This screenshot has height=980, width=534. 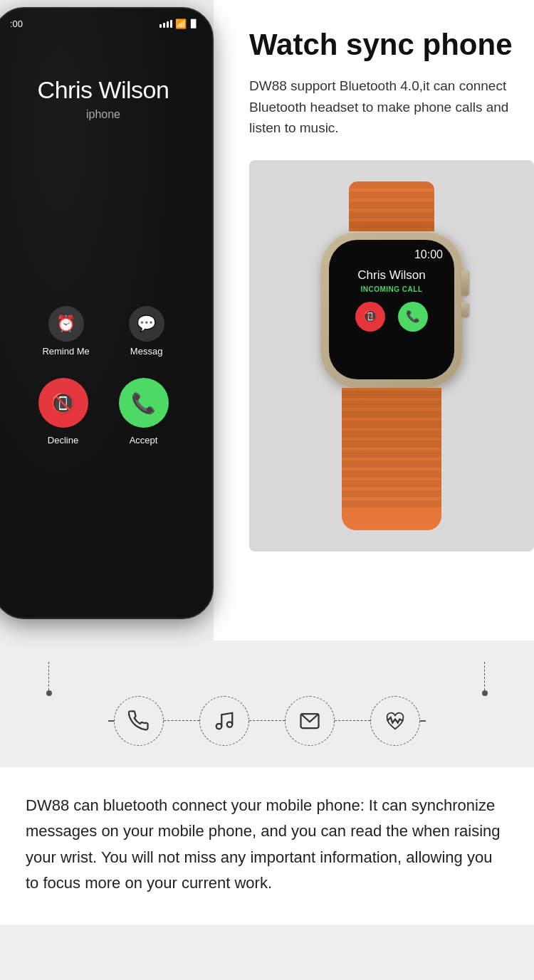 What do you see at coordinates (147, 352) in the screenshot?
I see `message-label: Messag` at bounding box center [147, 352].